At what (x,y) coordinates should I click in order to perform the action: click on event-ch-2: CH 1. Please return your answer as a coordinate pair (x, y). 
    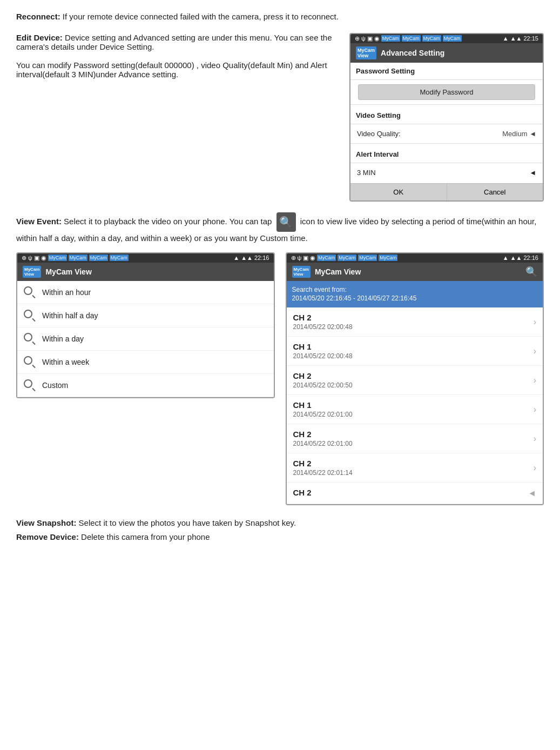
    Looking at the image, I should click on (323, 347).